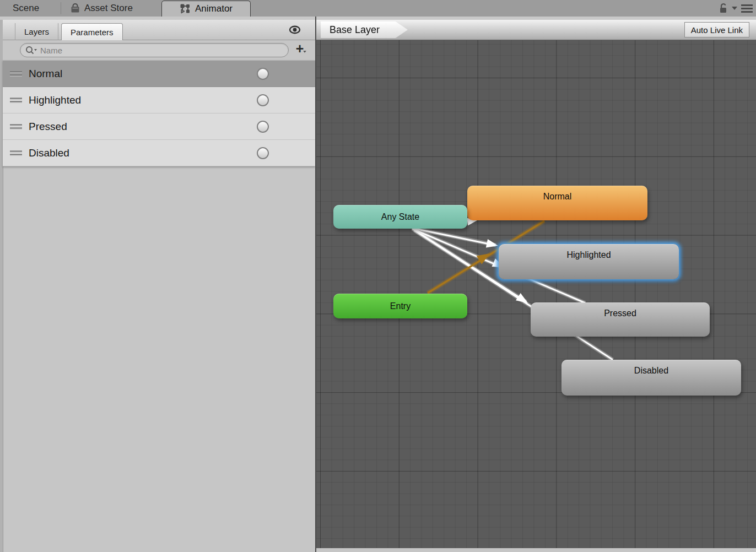 This screenshot has height=552, width=756. What do you see at coordinates (154, 50) in the screenshot?
I see `search-field` at bounding box center [154, 50].